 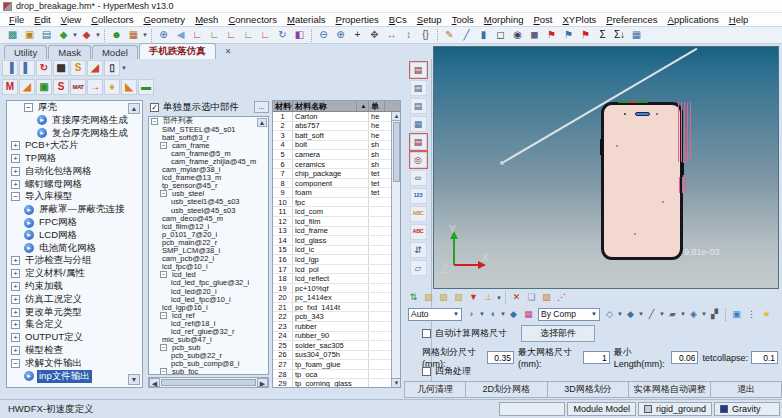 I want to click on more-options-button: ..., so click(x=262, y=107).